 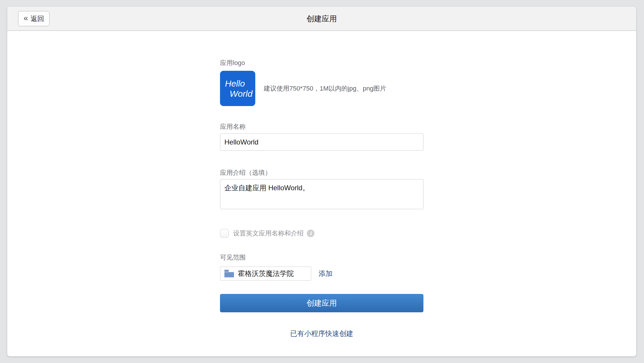 I want to click on visible-range-item: 霍格沃茨魔法学院, so click(x=266, y=274).